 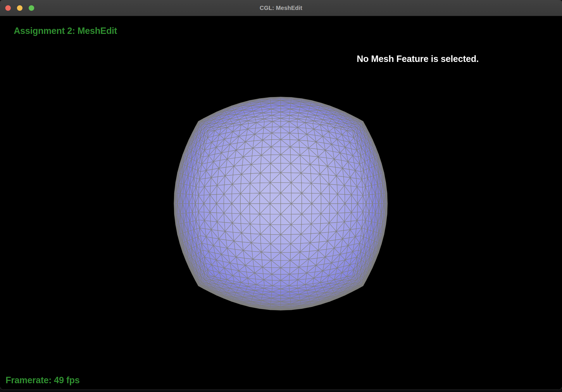 I want to click on title-bar: CGL: MeshEdit, so click(x=281, y=8).